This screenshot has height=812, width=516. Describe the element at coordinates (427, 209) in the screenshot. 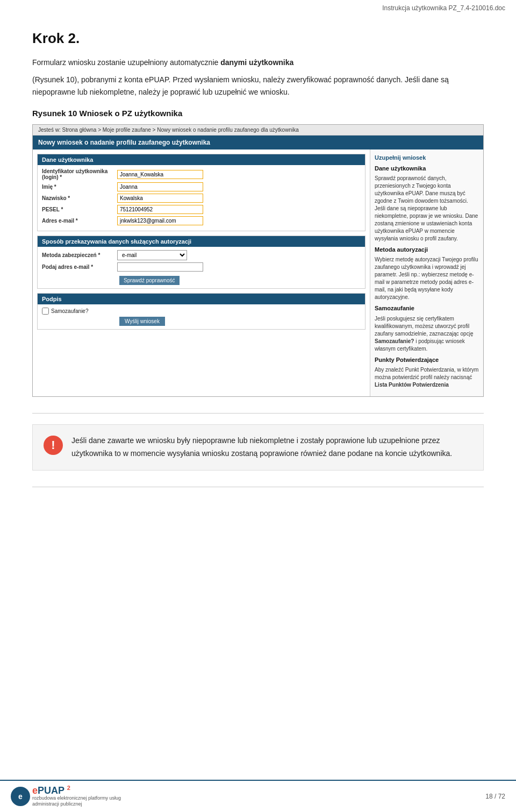

I see `right-section1-text: Sprawdź poprawność danych, przeniesionyc…` at that location.